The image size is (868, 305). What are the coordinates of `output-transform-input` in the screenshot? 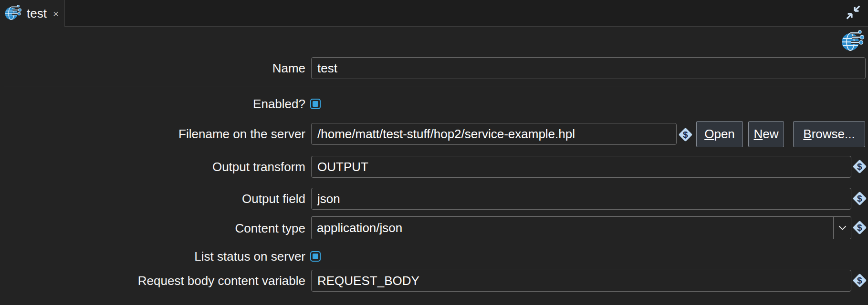 It's located at (581, 167).